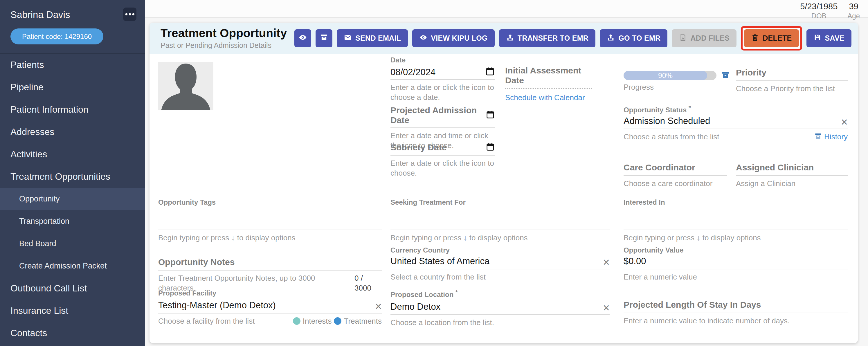  Describe the element at coordinates (854, 7) in the screenshot. I see `age-value: 39` at that location.